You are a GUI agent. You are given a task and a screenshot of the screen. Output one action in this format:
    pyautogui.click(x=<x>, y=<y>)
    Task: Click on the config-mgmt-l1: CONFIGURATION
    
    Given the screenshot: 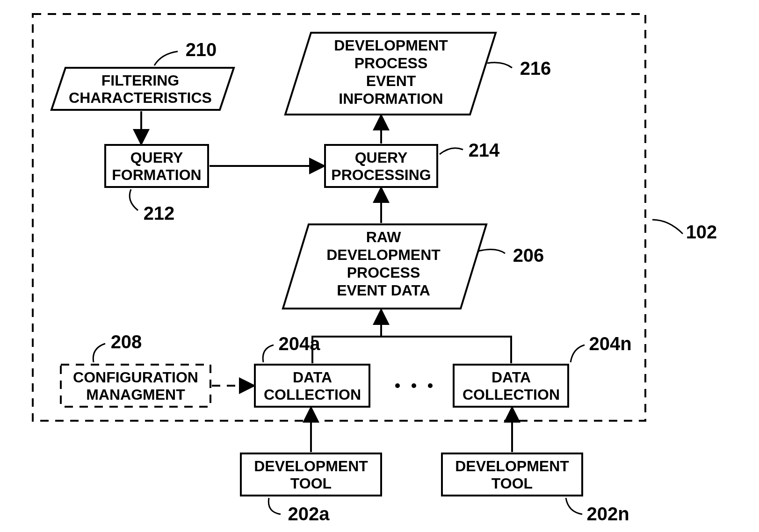 What is the action you would take?
    pyautogui.click(x=136, y=377)
    